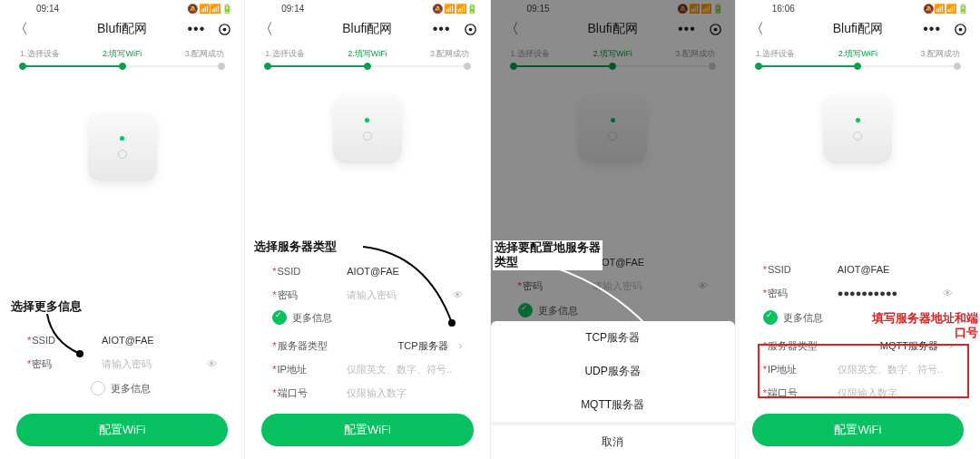 This screenshot has width=980, height=459. Describe the element at coordinates (613, 390) in the screenshot. I see `server-type-sheet: TCP服务器 UDP服务器 MQTT服务器 取消` at that location.